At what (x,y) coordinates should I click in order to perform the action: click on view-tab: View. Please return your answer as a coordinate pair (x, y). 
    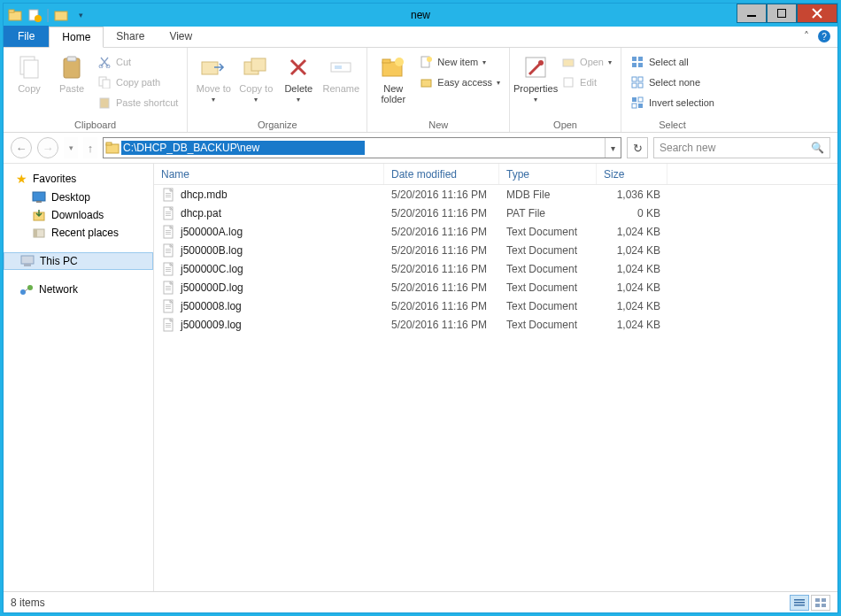
    Looking at the image, I should click on (181, 36).